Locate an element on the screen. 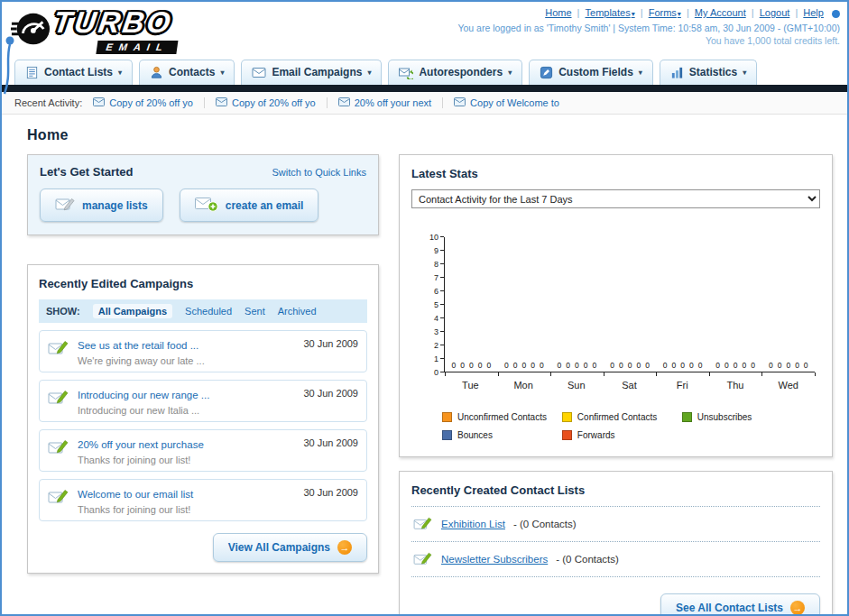 The height and width of the screenshot is (616, 849). nav-home: Home is located at coordinates (558, 13).